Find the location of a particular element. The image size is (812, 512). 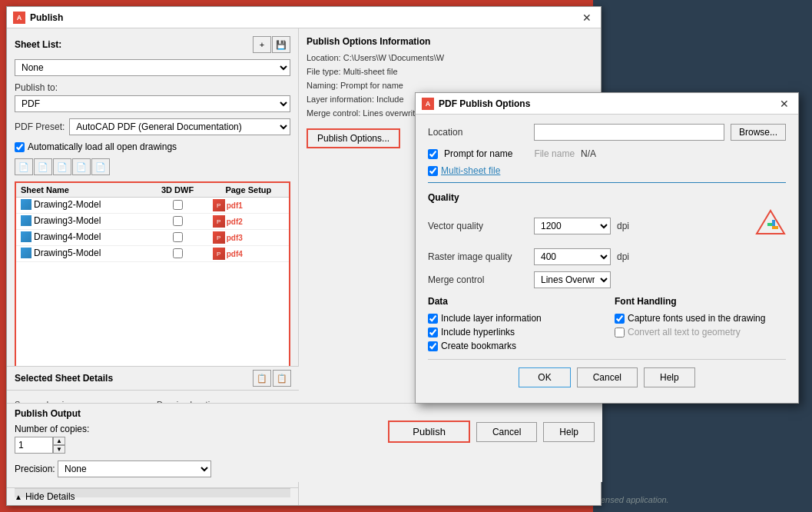

location-input is located at coordinates (629, 132).